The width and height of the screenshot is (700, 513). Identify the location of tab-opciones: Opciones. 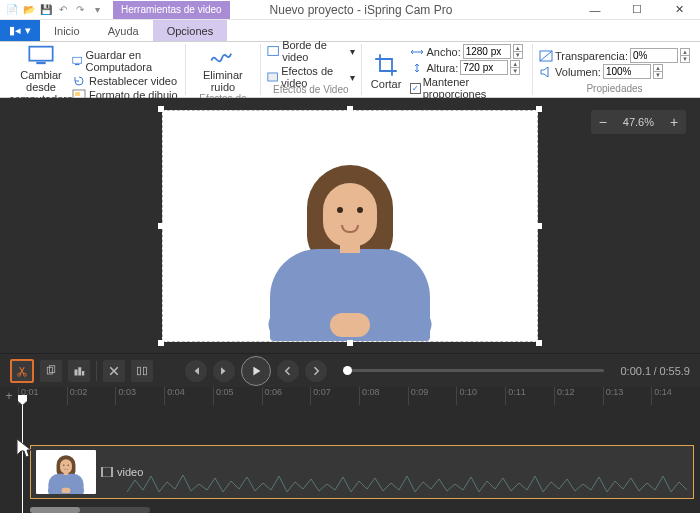
(190, 30).